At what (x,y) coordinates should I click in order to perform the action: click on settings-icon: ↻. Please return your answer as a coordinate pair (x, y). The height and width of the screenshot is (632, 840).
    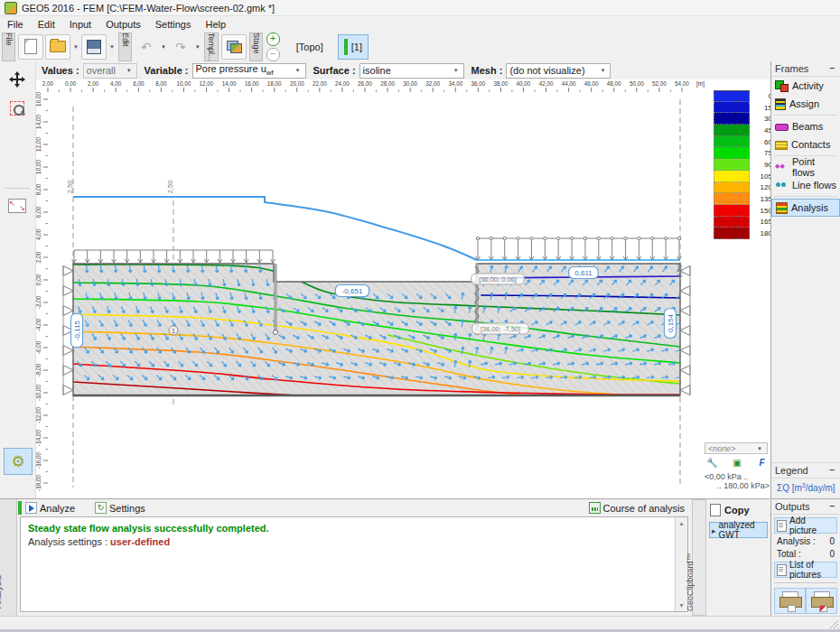
    Looking at the image, I should click on (101, 507).